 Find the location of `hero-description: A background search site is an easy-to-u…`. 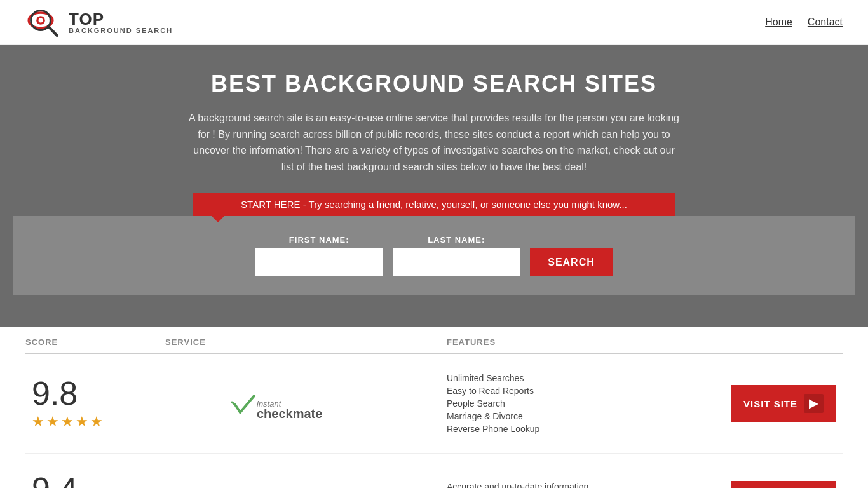

hero-description: A background search site is an easy-to-u… is located at coordinates (434, 142).